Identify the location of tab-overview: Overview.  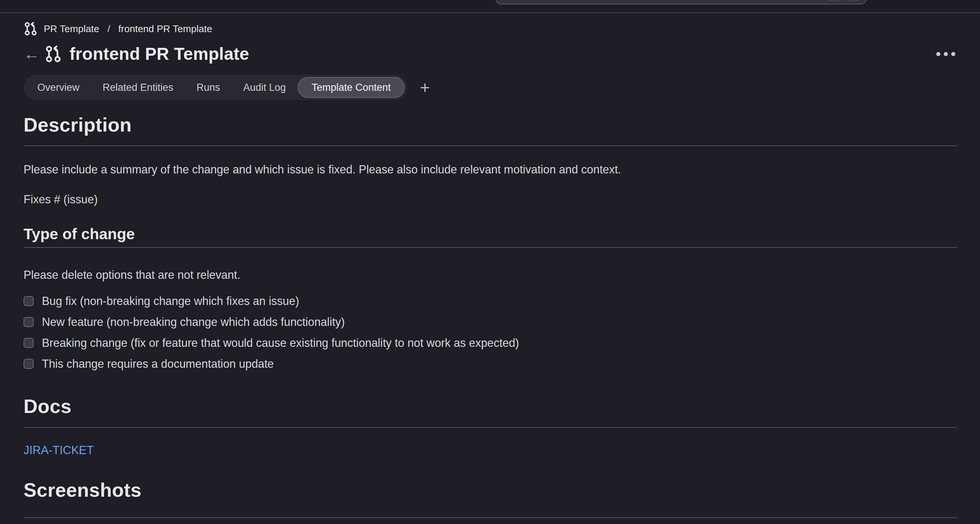
(59, 88).